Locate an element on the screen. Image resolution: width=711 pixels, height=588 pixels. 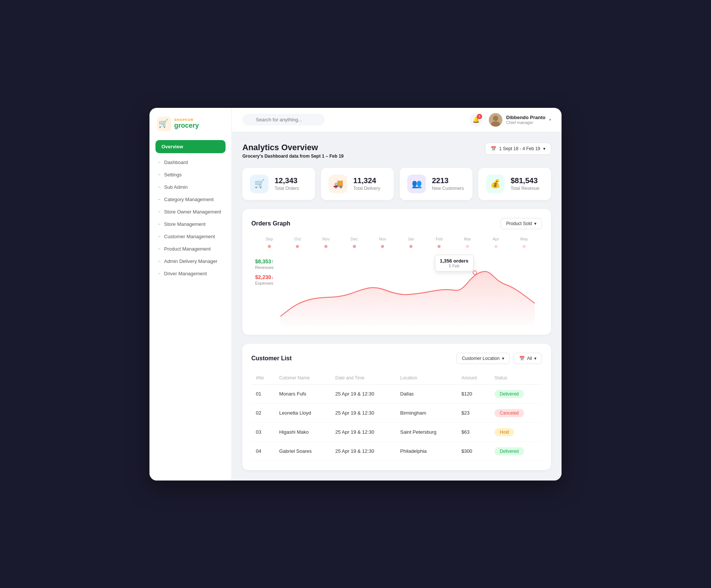
topbar-right: 🔔 2 Dibbendo Pranto Chief manager is located at coordinates (510, 120).